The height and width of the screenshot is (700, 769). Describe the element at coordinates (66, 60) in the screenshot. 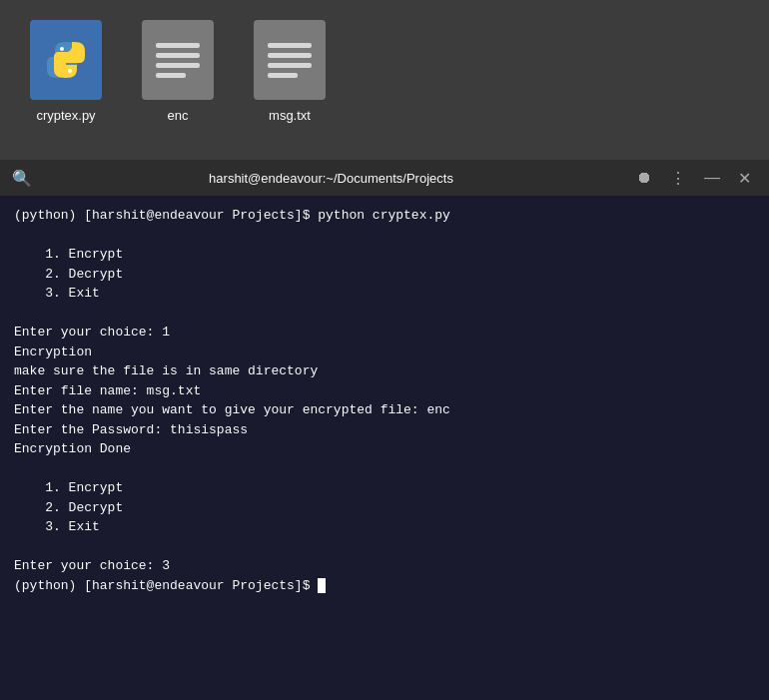

I see `file-icon-python` at that location.